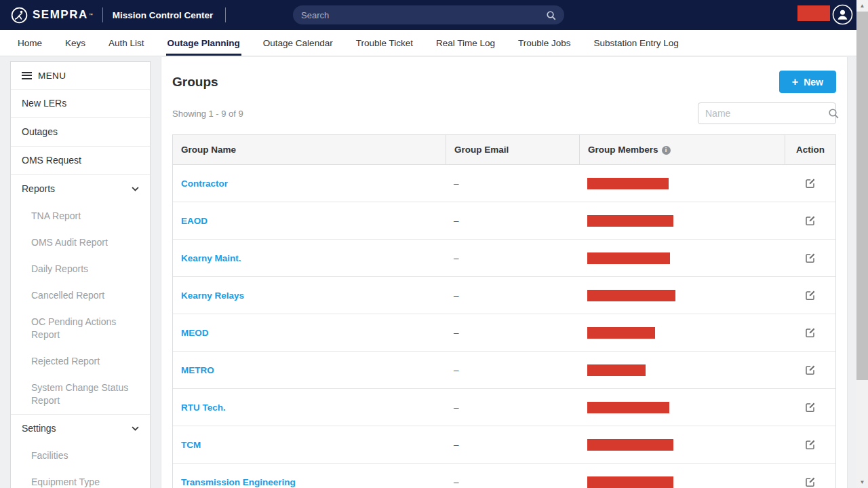 This screenshot has height=488, width=868. What do you see at coordinates (213, 296) in the screenshot?
I see `group-name-link: Kearny Relays` at bounding box center [213, 296].